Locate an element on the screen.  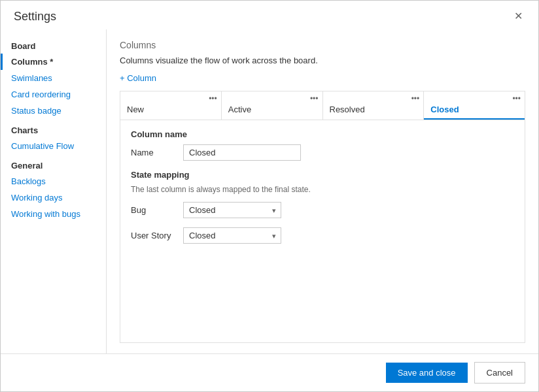
column-name-heading: Column name is located at coordinates (322, 135).